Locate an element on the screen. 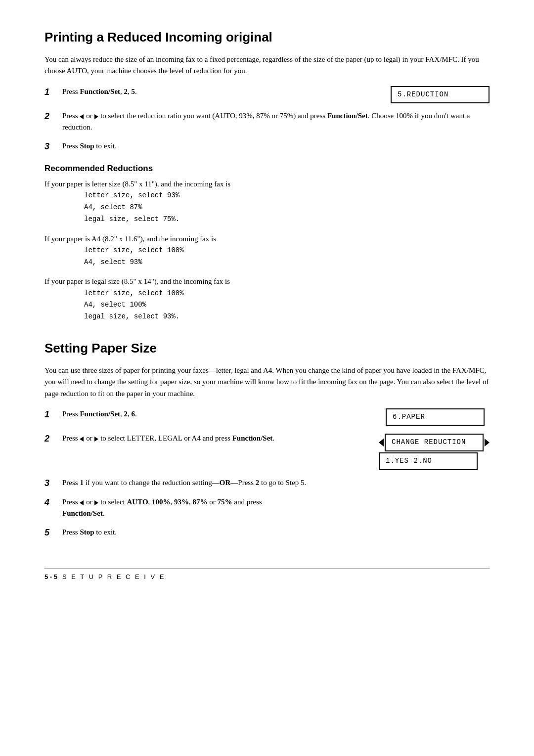  section1-step3: 3 Press Stop to exit. is located at coordinates (267, 146).